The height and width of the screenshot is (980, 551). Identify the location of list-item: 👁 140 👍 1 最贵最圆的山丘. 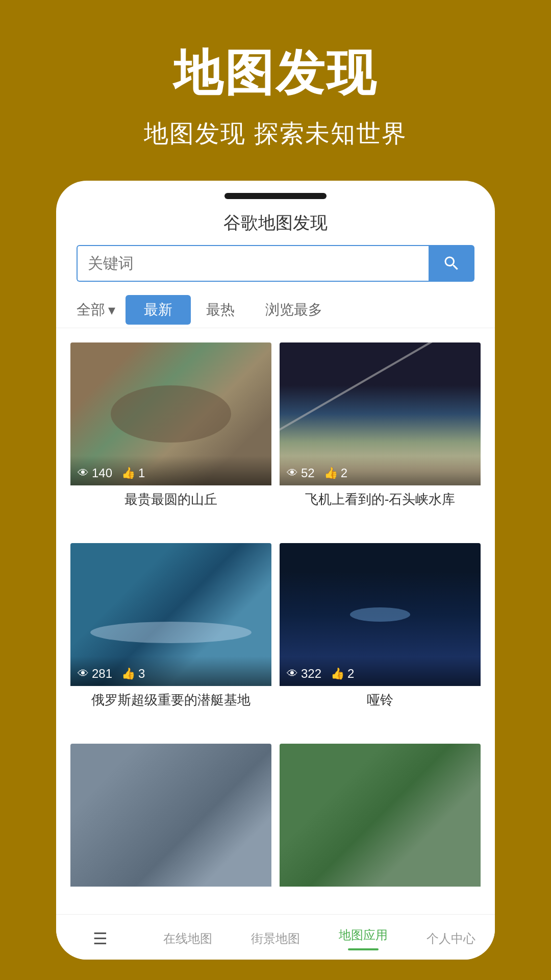
(171, 439).